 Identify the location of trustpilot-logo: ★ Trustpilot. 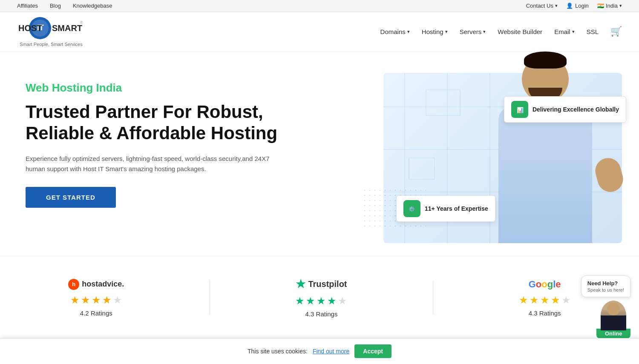
(321, 284).